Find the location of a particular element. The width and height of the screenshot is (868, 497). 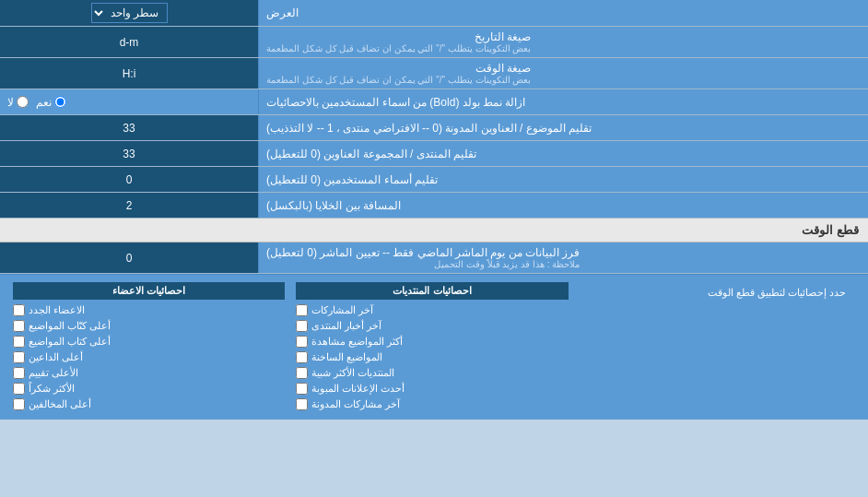

user-names-row: تقليم أسماء المستخدمين (0 للتعطيل) is located at coordinates (434, 180).